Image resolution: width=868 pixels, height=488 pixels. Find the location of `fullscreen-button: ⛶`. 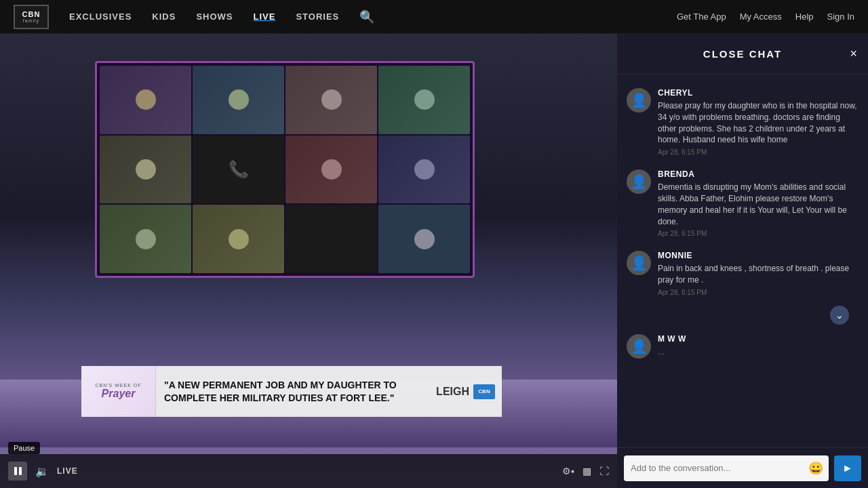

fullscreen-button: ⛶ is located at coordinates (604, 471).